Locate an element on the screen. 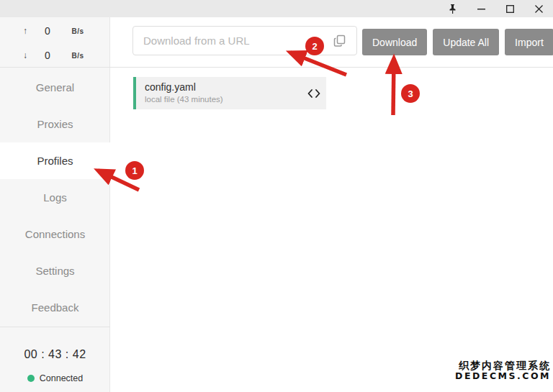 Image resolution: width=553 pixels, height=392 pixels. sidebar-item-profiles: Profiles is located at coordinates (55, 161).